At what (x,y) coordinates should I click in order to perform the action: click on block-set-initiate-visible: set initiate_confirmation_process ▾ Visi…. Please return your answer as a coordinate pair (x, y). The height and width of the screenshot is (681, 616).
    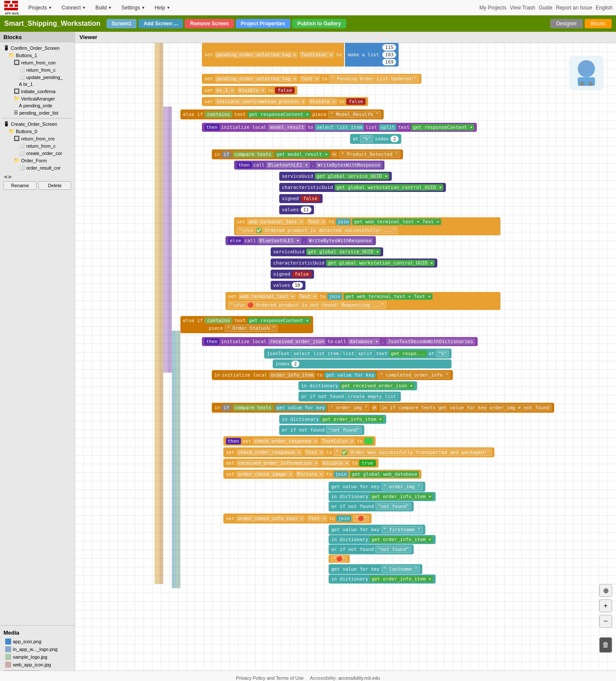
    Looking at the image, I should click on (285, 101).